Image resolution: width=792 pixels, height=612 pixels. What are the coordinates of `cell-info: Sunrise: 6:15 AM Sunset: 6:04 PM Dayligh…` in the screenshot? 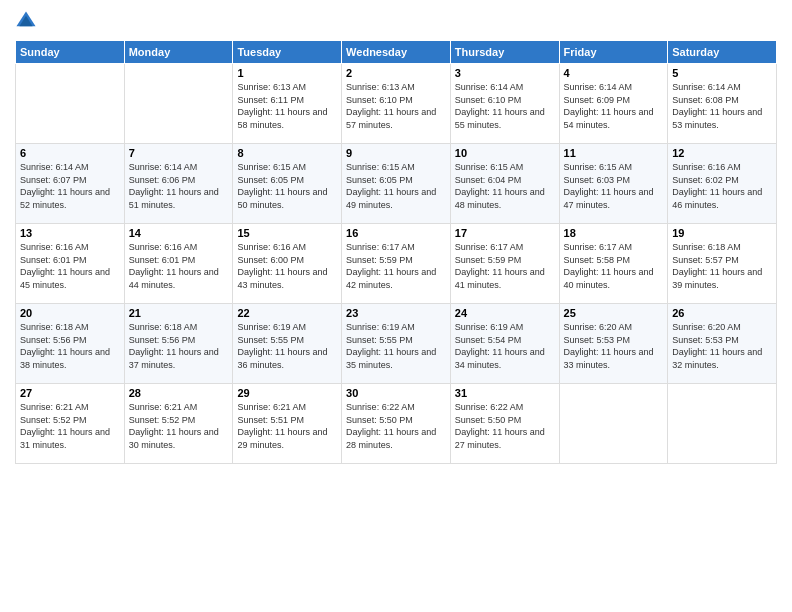 It's located at (505, 186).